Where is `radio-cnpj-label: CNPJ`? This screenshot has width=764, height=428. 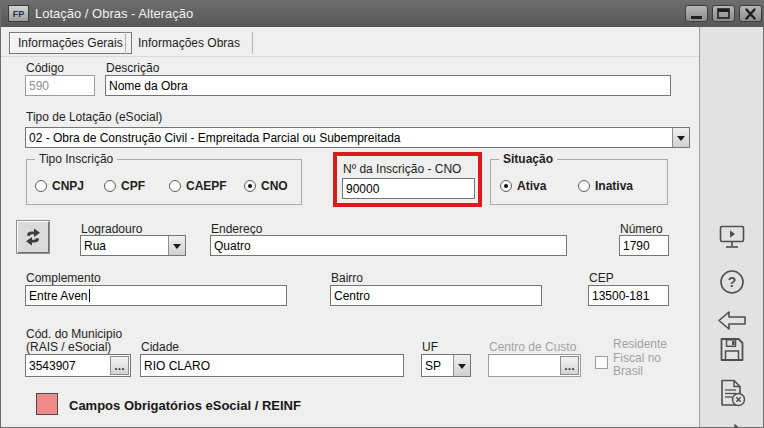 radio-cnpj-label: CNPJ is located at coordinates (68, 186).